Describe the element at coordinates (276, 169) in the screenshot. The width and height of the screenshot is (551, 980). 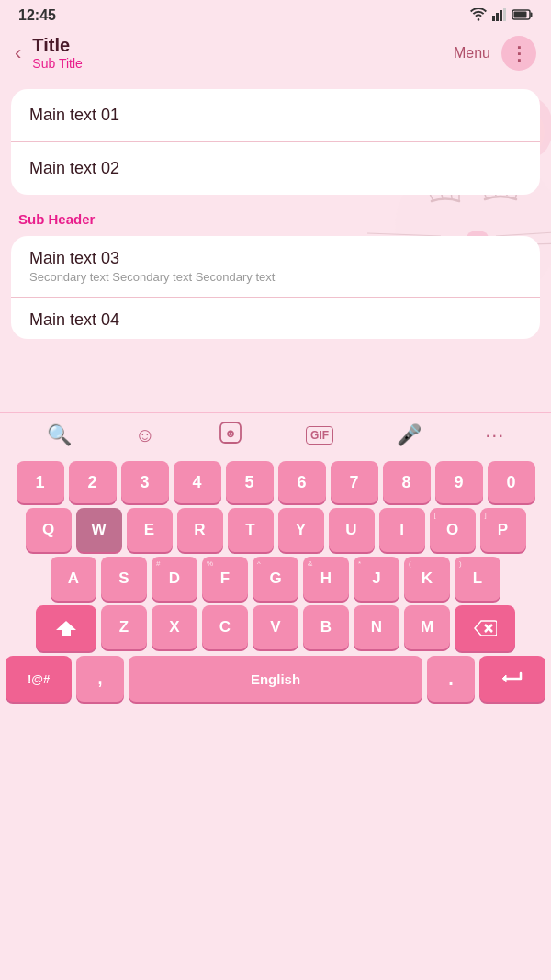
I see `list-item-2: Main text 02` at that location.